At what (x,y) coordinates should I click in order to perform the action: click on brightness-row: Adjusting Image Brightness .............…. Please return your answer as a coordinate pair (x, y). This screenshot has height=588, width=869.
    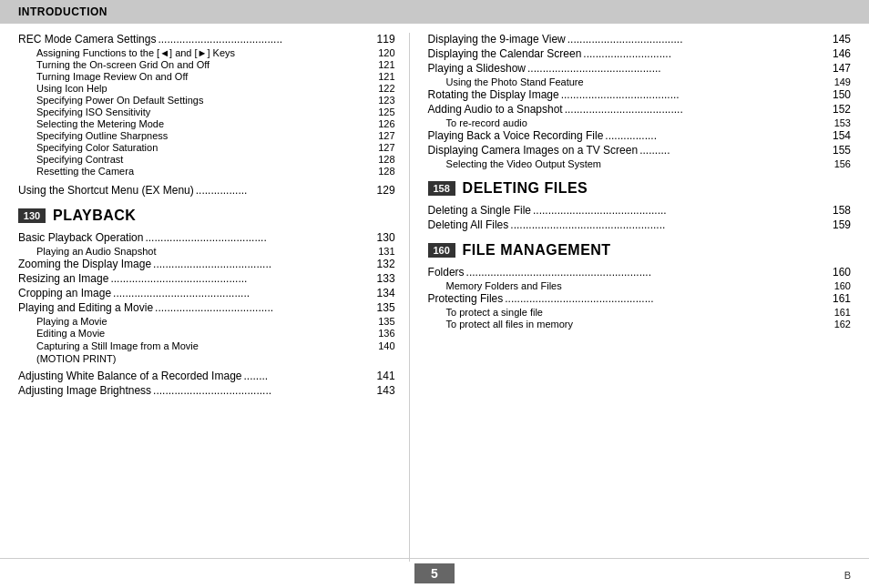
    Looking at the image, I should click on (207, 390).